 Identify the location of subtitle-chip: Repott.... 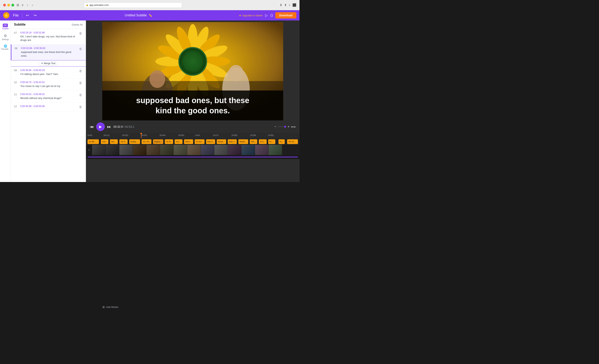
(243, 142).